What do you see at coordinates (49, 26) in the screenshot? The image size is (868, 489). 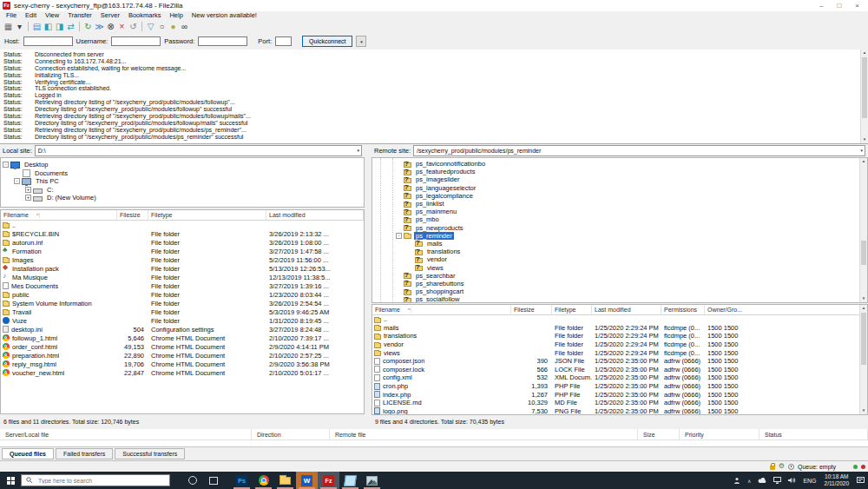 I see `toggle-local-tree-icon: ◧` at bounding box center [49, 26].